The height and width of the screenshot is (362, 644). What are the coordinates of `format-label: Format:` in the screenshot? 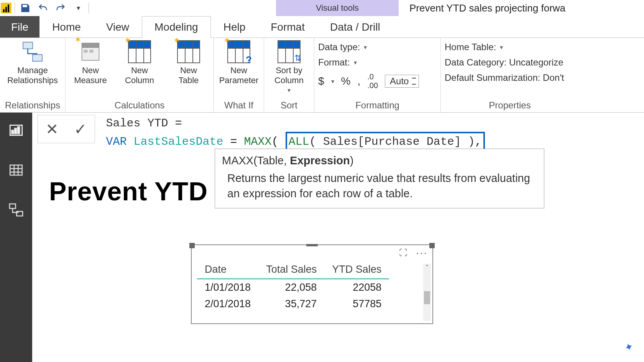 It's located at (334, 62).